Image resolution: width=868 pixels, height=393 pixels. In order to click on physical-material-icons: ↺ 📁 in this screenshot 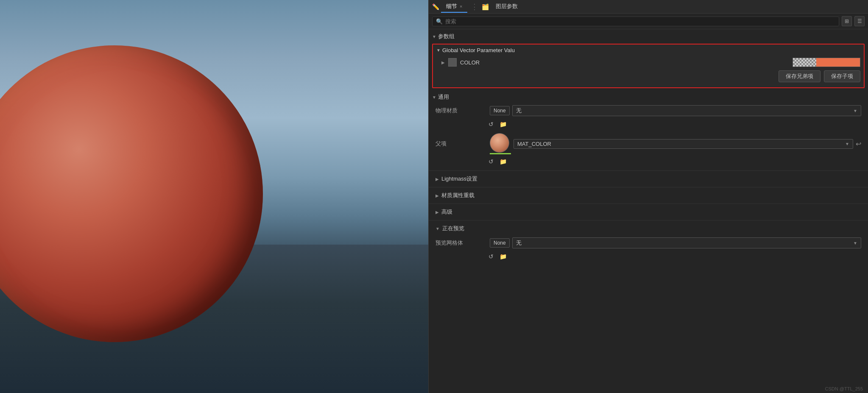, I will do `click(648, 125)`.